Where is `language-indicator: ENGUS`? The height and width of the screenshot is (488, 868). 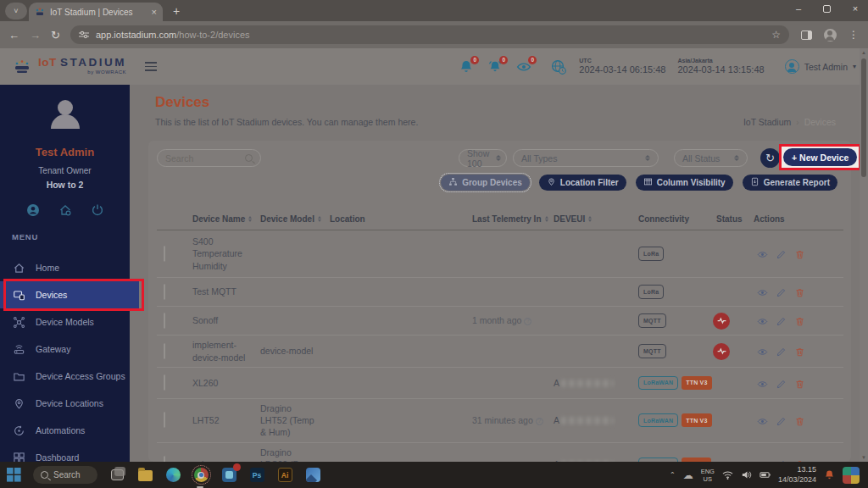
language-indicator: ENGUS is located at coordinates (708, 475).